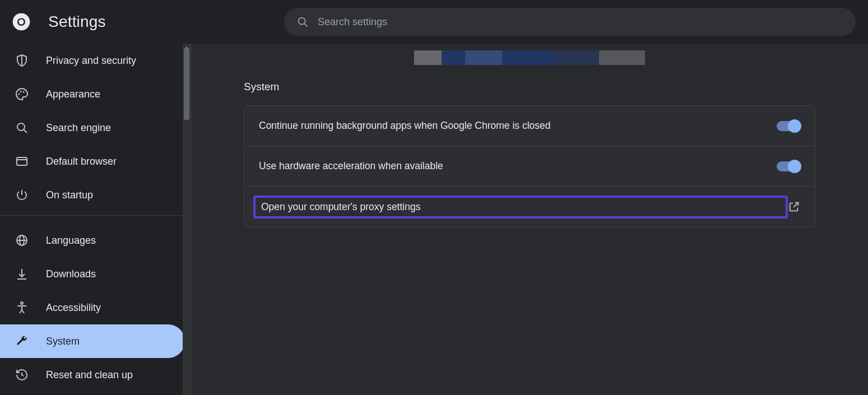 The height and width of the screenshot is (395, 868). I want to click on page-title: Settings, so click(77, 22).